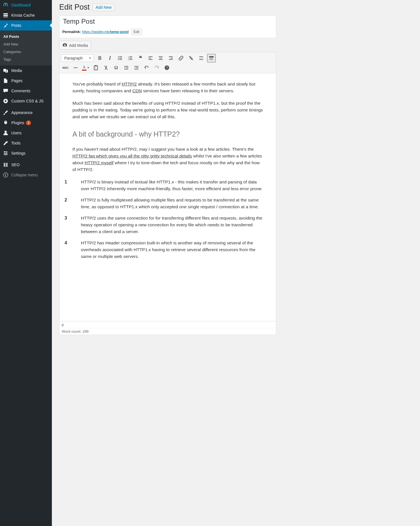  Describe the element at coordinates (26, 153) in the screenshot. I see `menu-settings: Settings` at that location.